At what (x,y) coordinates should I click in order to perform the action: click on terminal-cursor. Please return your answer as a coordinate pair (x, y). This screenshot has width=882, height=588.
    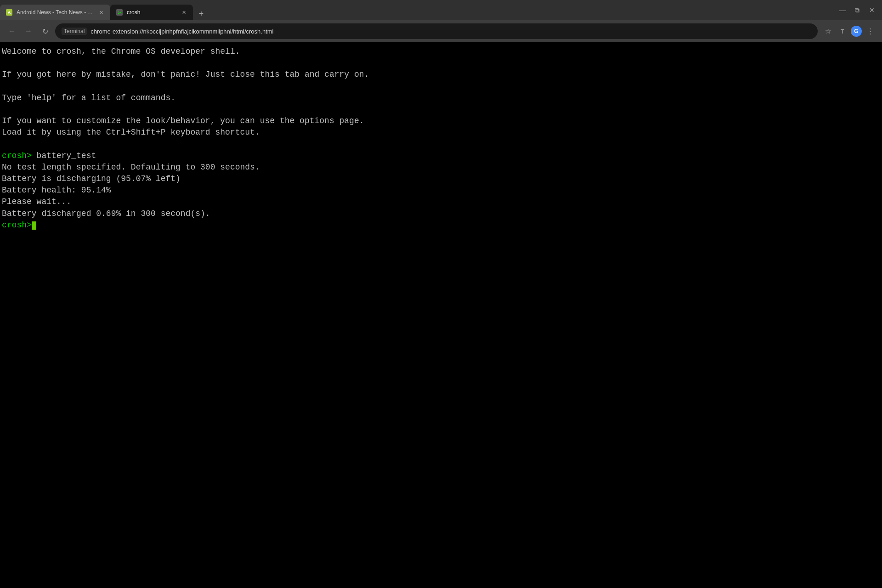
    Looking at the image, I should click on (34, 226).